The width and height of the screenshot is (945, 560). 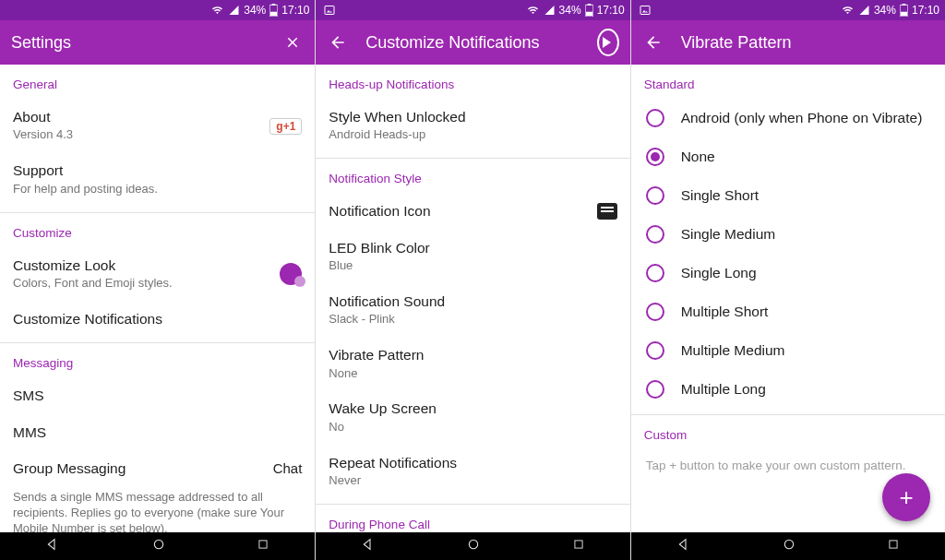 What do you see at coordinates (472, 463) in the screenshot?
I see `item-title: Repeat Notifications` at bounding box center [472, 463].